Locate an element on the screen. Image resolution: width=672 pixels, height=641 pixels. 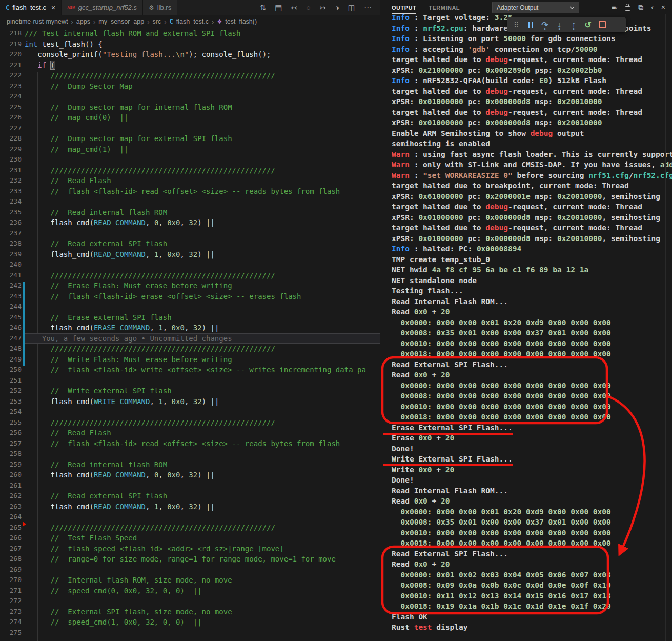
code-line-234: 234 is located at coordinates (190, 202).